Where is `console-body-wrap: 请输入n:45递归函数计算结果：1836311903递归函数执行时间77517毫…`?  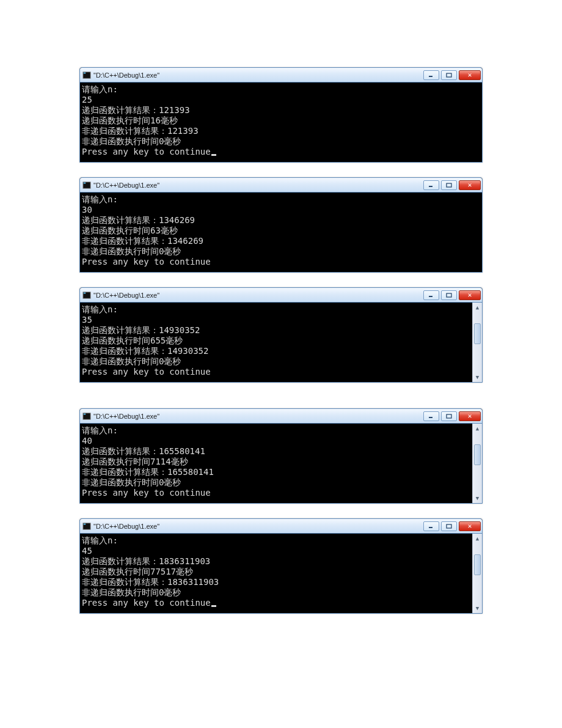
console-body-wrap: 请输入n:45递归函数计算结果：1836311903递归函数执行时间77517毫… is located at coordinates (281, 573).